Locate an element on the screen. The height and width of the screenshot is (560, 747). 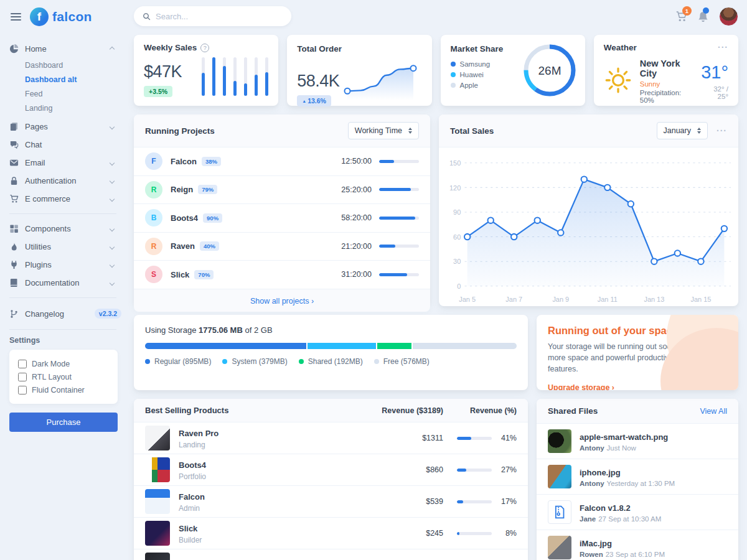
storage-legend-item: Free (576MB) is located at coordinates (402, 362).